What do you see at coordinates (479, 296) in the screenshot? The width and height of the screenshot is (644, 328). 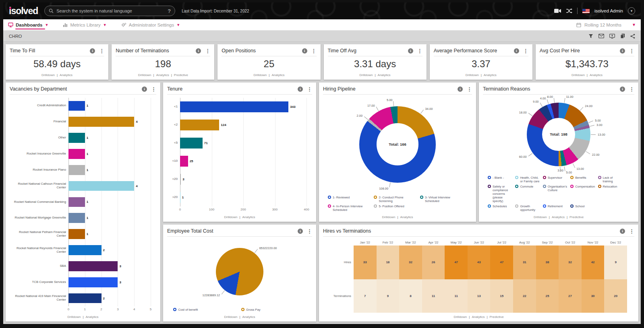 I see `heatmap-cell: 13` at bounding box center [479, 296].